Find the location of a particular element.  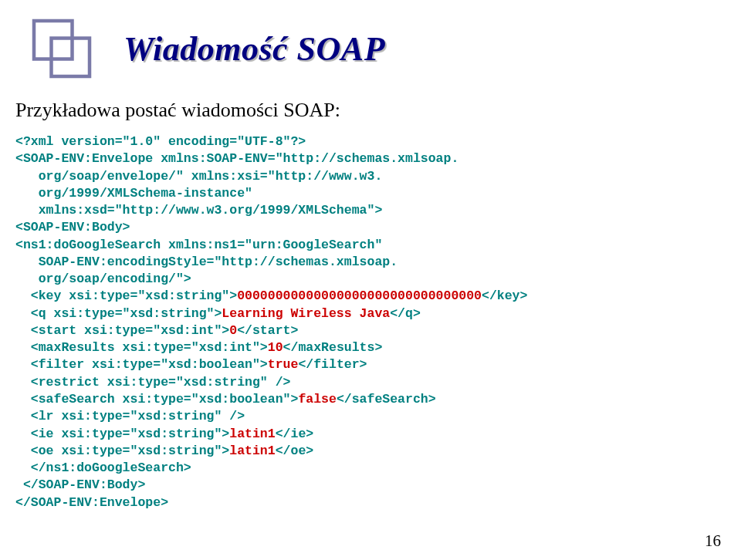

code-line: <SOAP-ENV:Body> is located at coordinates (73, 227).